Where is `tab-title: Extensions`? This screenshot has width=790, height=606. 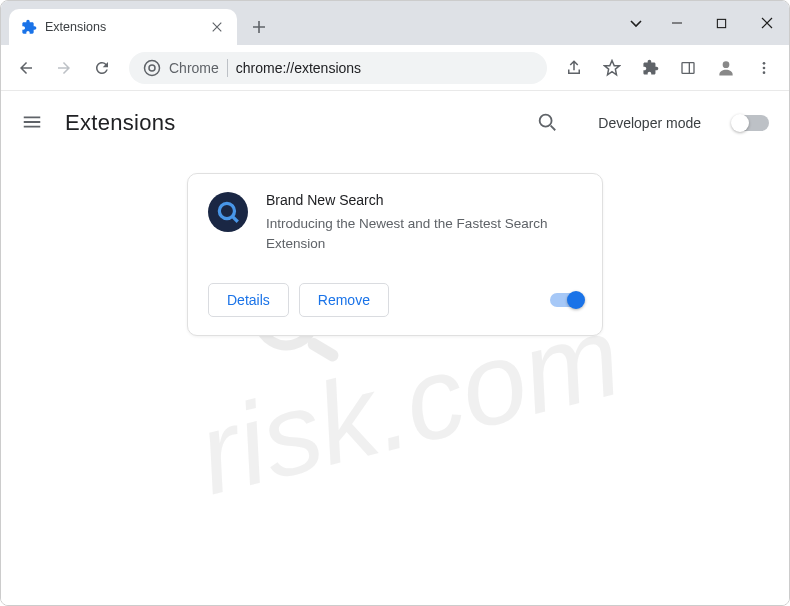
tab-title: Extensions is located at coordinates (123, 27).